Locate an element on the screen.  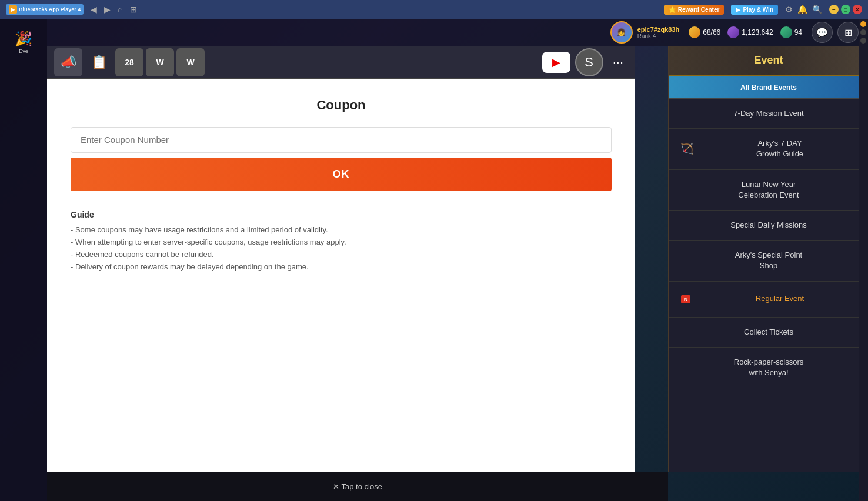
event-item-4: Arky's Special PointShop is located at coordinates (769, 261).